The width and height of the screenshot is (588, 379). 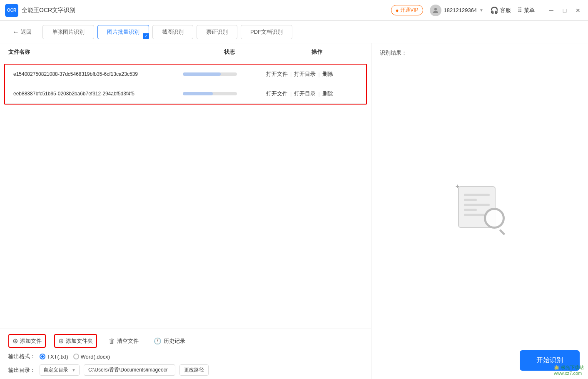 What do you see at coordinates (456, 10) in the screenshot?
I see `user-info: 18212129364 ▼` at bounding box center [456, 10].